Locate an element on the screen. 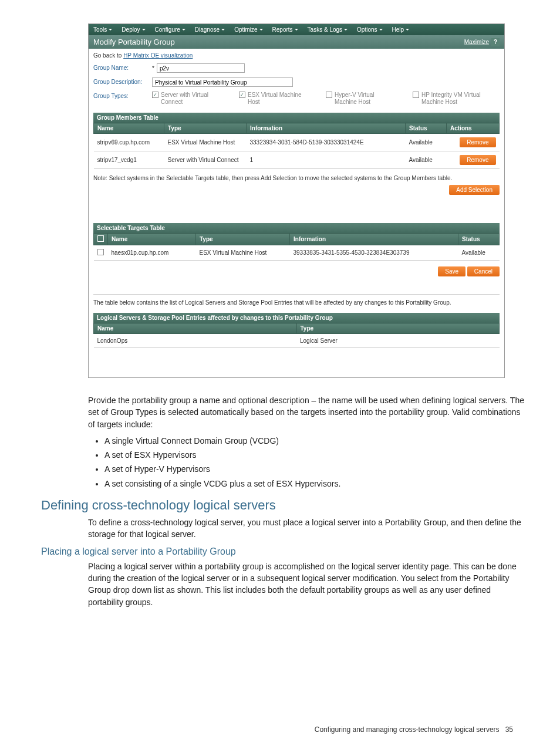  menu-configure: Configure is located at coordinates (170, 29).